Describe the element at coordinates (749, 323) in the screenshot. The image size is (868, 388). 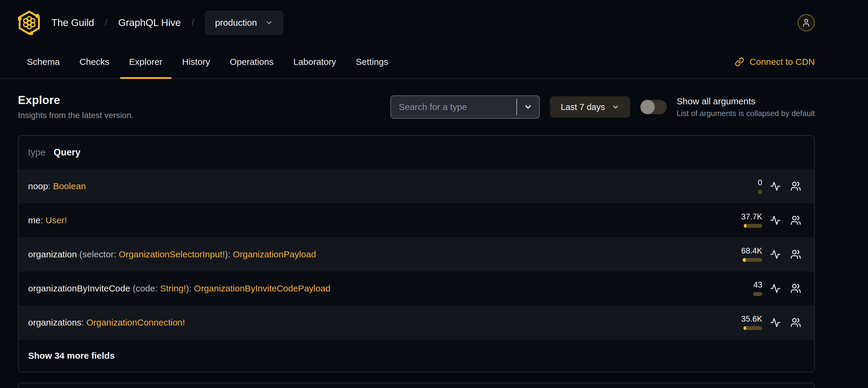
I see `request-count-stat: 35.6K` at that location.